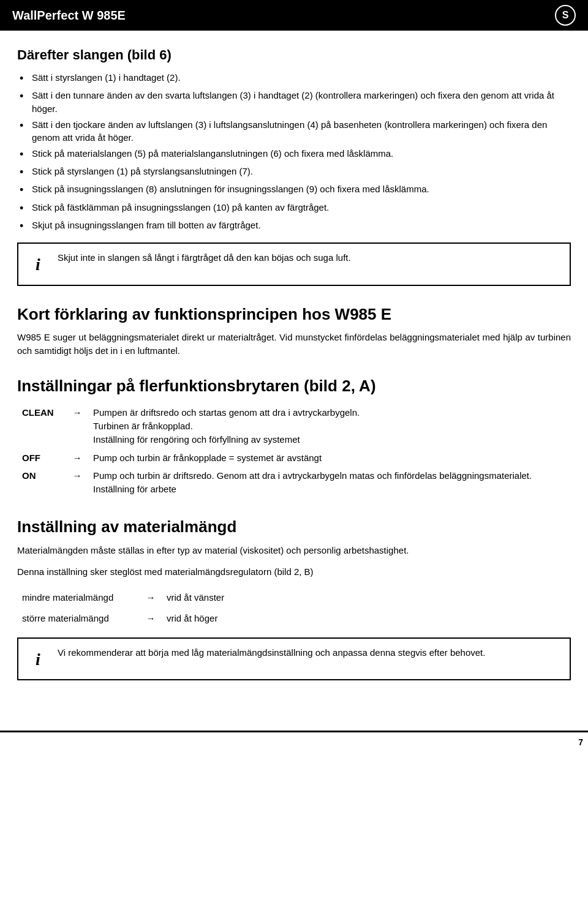  Describe the element at coordinates (565, 15) in the screenshot. I see `header-badge: S` at that location.